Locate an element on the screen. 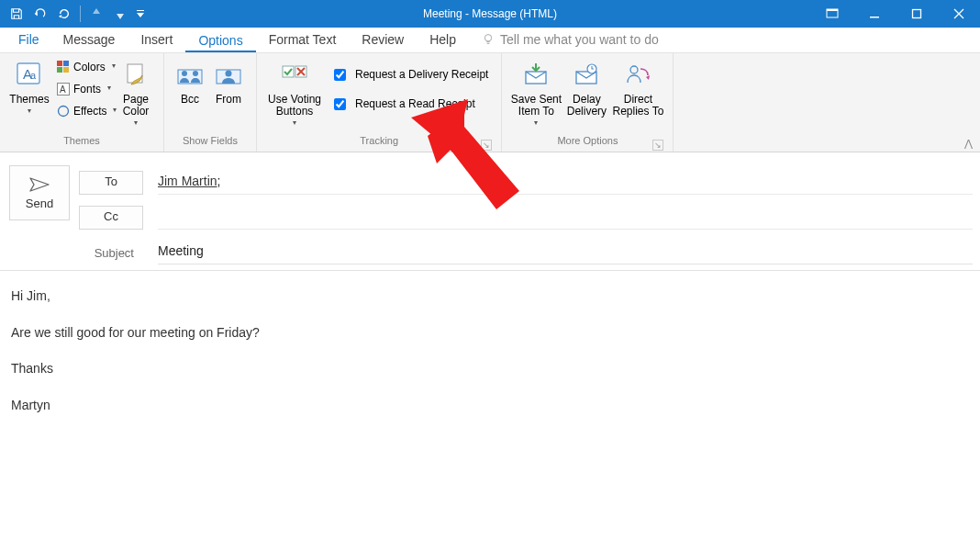 This screenshot has height=551, width=980. tell-me-search: Tell me what you want to do is located at coordinates (571, 40).